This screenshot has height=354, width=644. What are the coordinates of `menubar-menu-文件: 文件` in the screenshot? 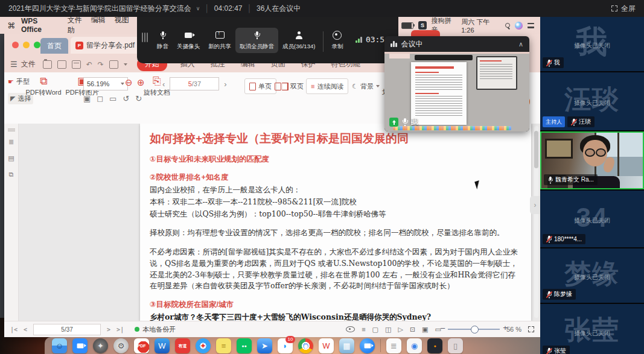 It's located at (75, 21).